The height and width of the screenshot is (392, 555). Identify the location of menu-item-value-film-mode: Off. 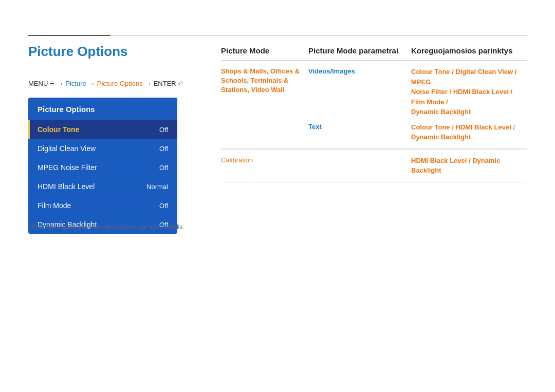
(163, 206).